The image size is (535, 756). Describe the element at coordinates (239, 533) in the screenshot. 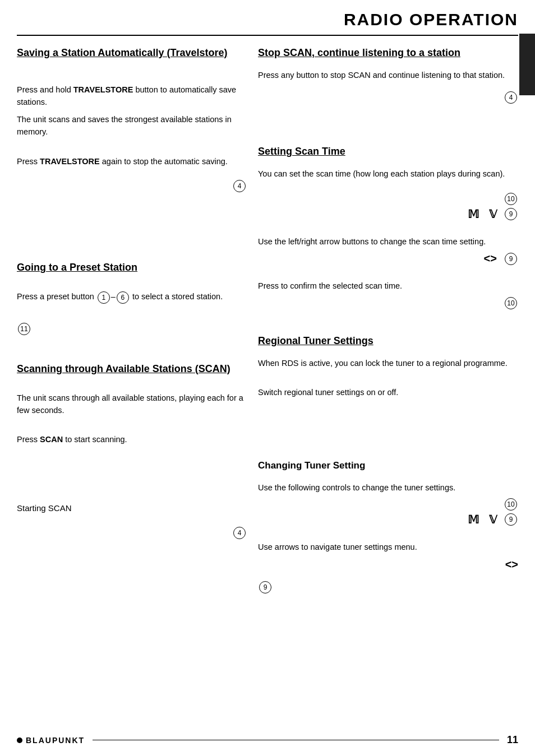

I see `circle-4-left: 4` at that location.